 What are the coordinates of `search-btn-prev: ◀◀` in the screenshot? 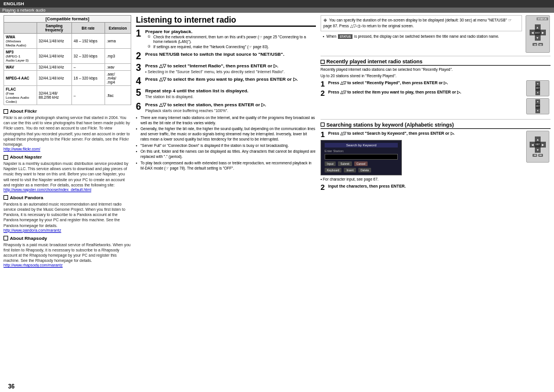 It's located at (535, 156).